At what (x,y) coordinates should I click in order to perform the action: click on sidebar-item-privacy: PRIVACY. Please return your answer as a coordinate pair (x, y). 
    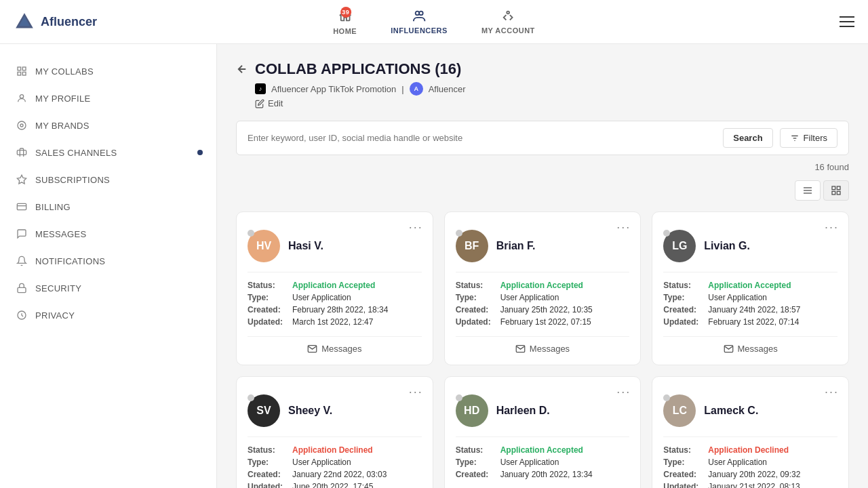
    Looking at the image, I should click on (108, 315).